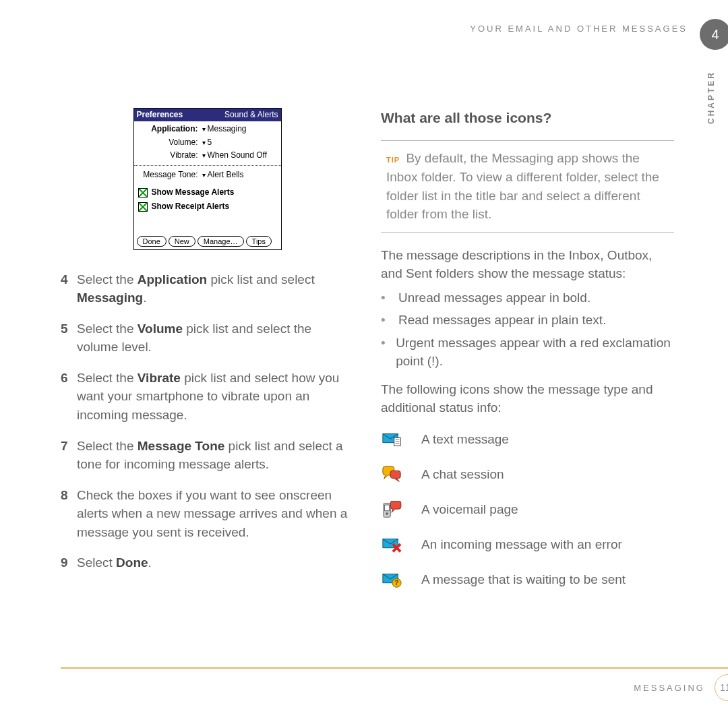 This screenshot has width=728, height=728. Describe the element at coordinates (235, 155) in the screenshot. I see `palm-vib-value: When Sound Off` at that location.